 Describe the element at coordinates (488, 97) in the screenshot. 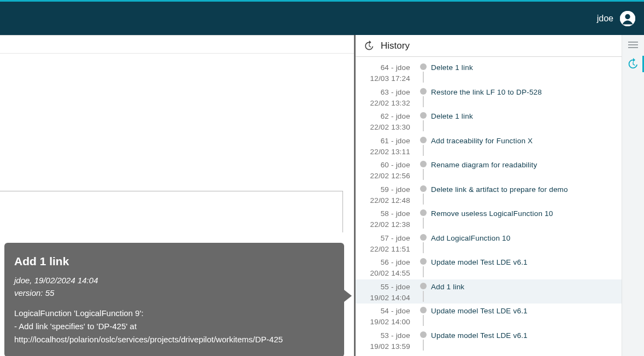

I see `history-item: 63 - jdoe22/02 13:32Restore the link LF …` at that location.